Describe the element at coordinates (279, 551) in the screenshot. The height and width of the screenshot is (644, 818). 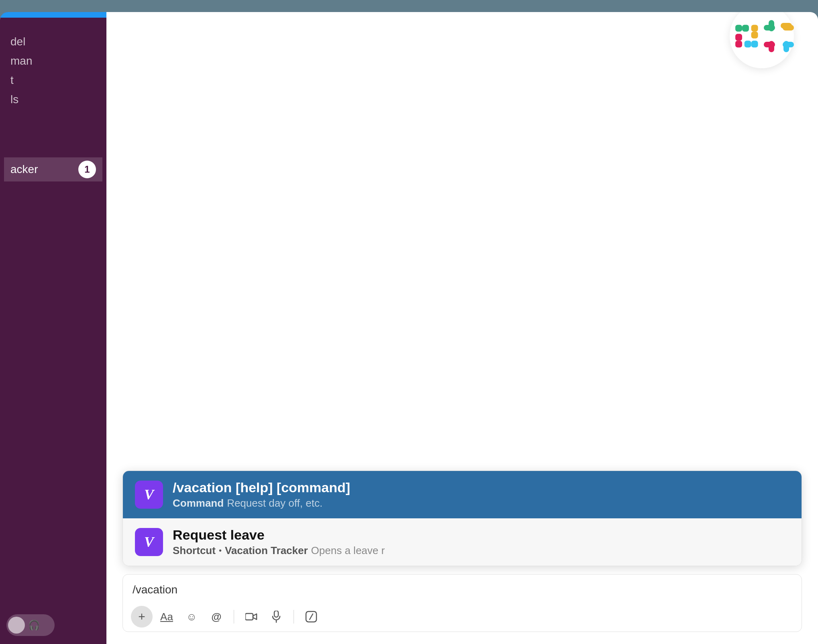
I see `command-meta-2: Shortcut • Vacation Tracker Opens a leav…` at that location.